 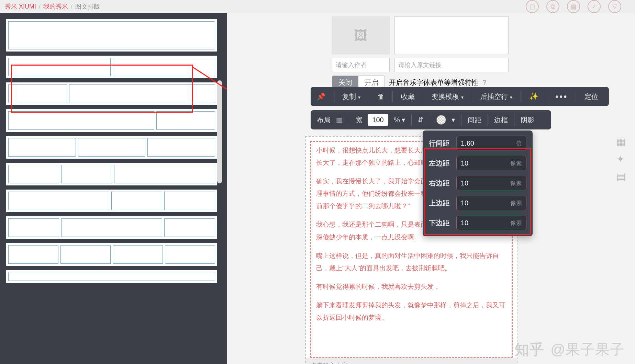 What do you see at coordinates (434, 82) in the screenshot?
I see `enhance-label: 开启音乐字体表单等增强特性` at bounding box center [434, 82].